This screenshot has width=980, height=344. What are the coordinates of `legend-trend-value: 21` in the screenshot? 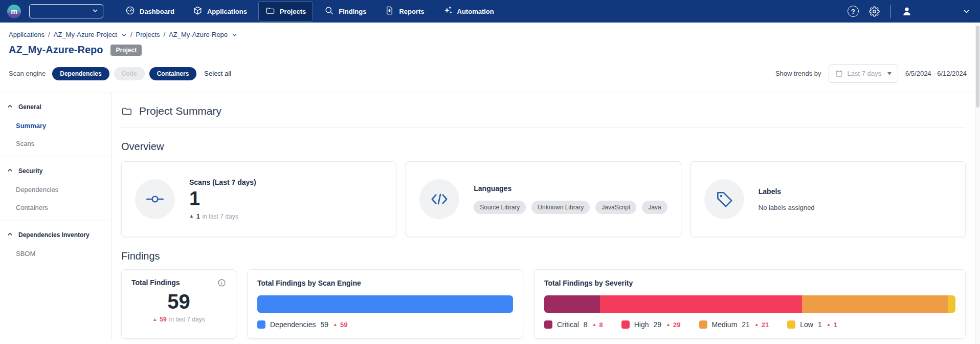 It's located at (765, 325).